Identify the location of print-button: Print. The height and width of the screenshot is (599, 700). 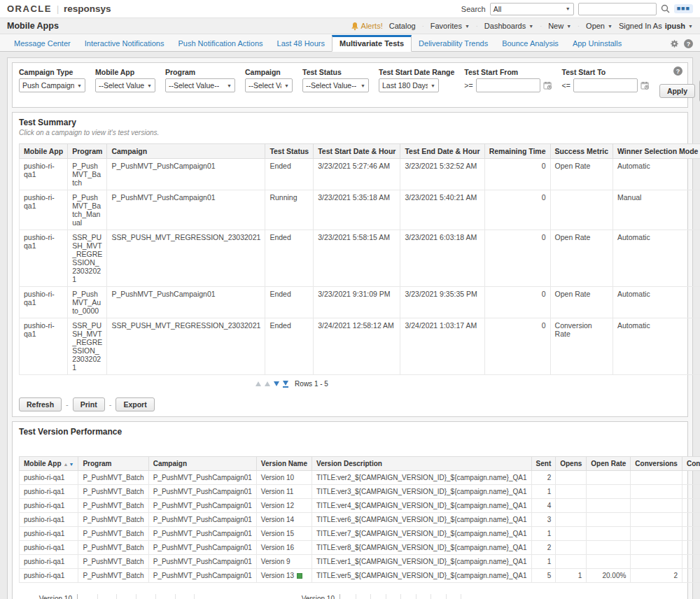
(89, 404).